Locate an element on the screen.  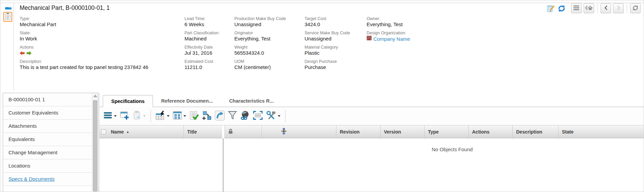
field-label: Description: is located at coordinates (99, 62).